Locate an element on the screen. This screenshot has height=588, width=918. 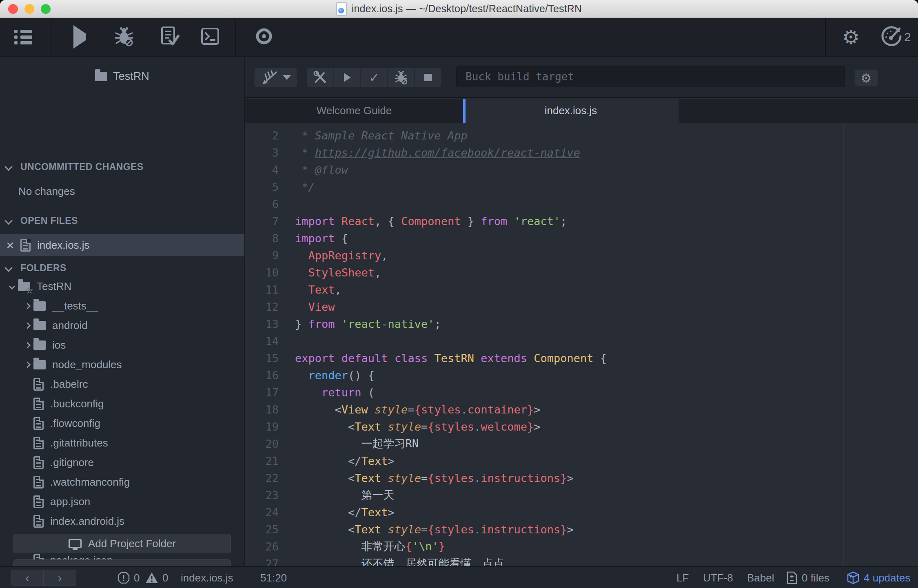
code-text: StyleSheet, is located at coordinates (338, 272).